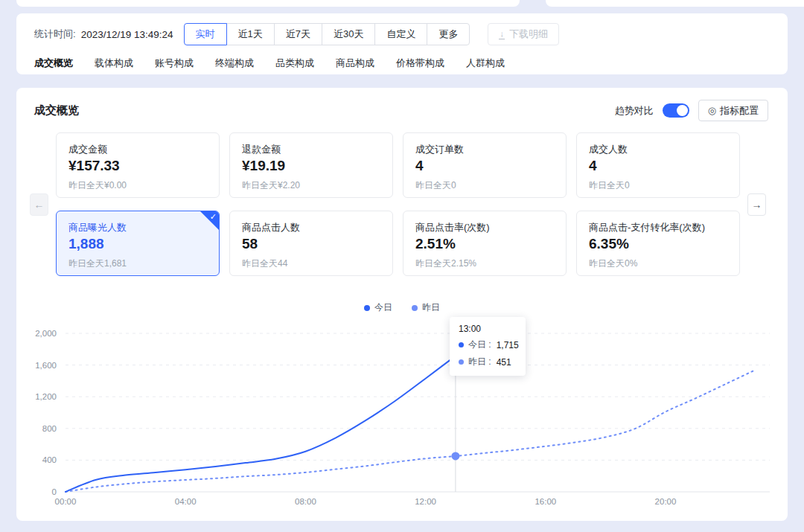 The height and width of the screenshot is (532, 804). What do you see at coordinates (426, 501) in the screenshot?
I see `x-axis-label: 12:00` at bounding box center [426, 501].